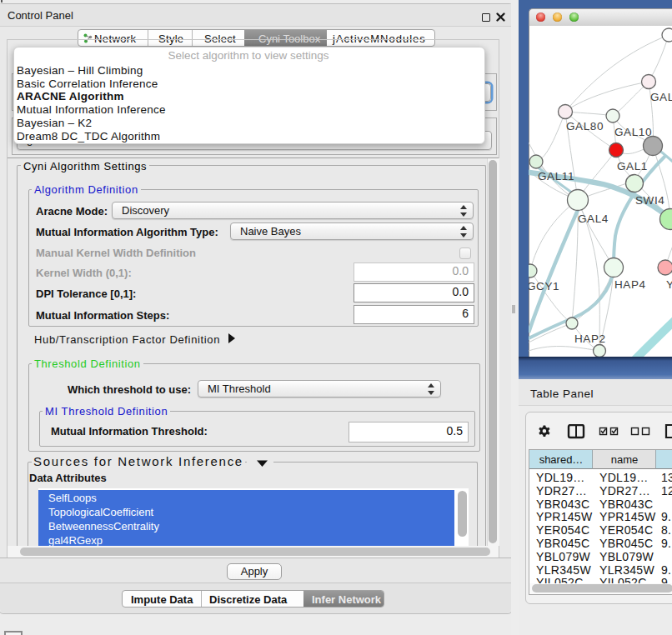  I want to click on svg-text: Y, so click(669, 285).